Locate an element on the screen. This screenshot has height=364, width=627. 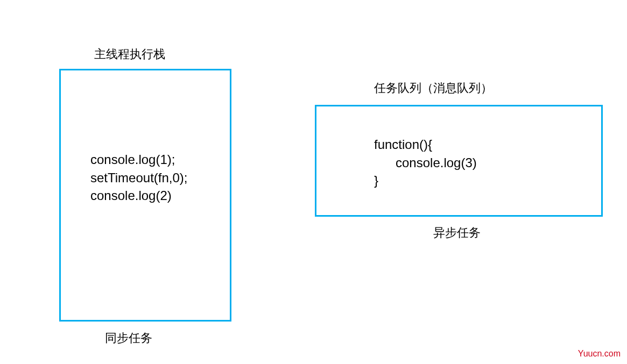
watermark: Yuucn.com is located at coordinates (600, 354).